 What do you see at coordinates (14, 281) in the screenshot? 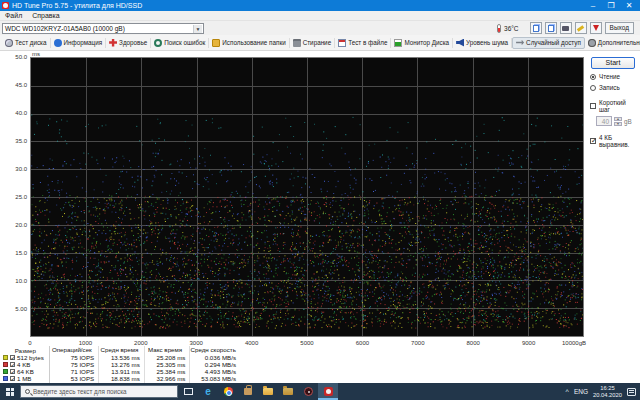
I see `y-tick-label: 10.0` at bounding box center [14, 281].